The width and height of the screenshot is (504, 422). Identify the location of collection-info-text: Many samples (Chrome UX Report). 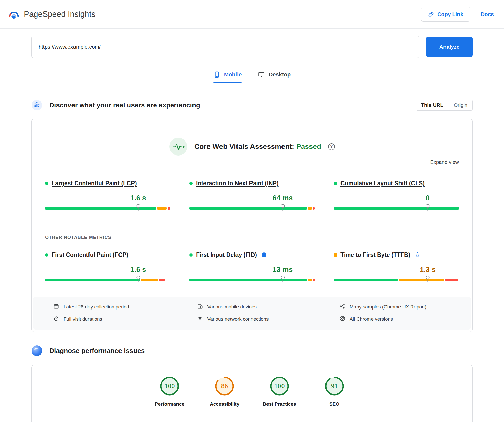
(388, 307).